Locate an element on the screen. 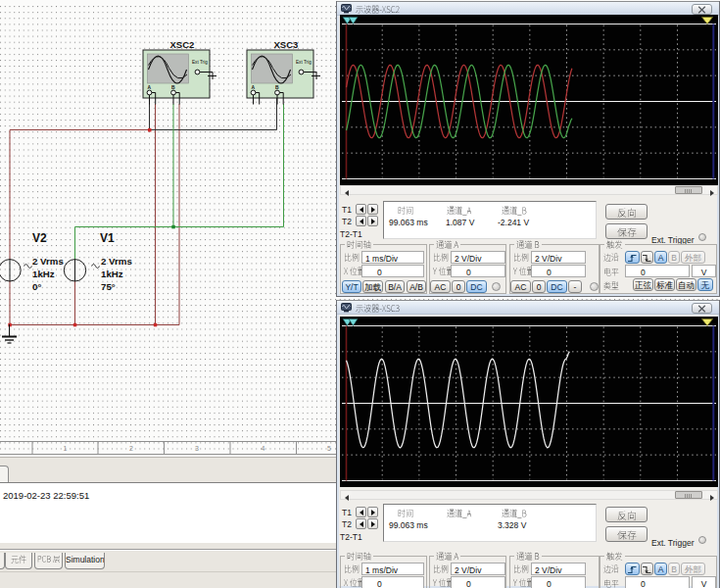  border-number: 4 is located at coordinates (264, 449).